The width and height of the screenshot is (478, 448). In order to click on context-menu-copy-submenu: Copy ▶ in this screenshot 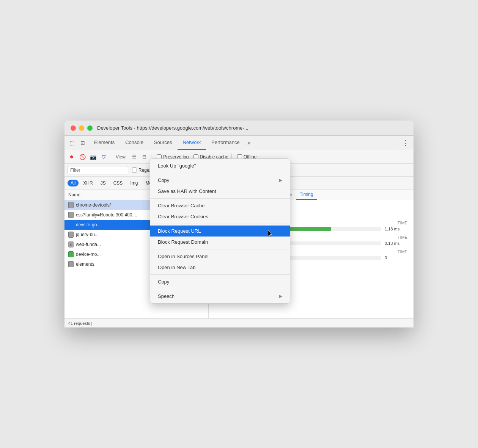, I will do `click(220, 180)`.